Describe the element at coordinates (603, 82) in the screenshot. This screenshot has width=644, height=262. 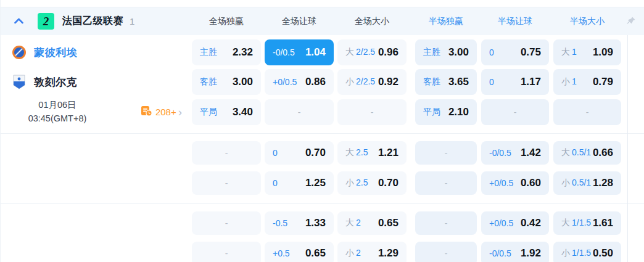
I see `odds-value: 0.79` at that location.